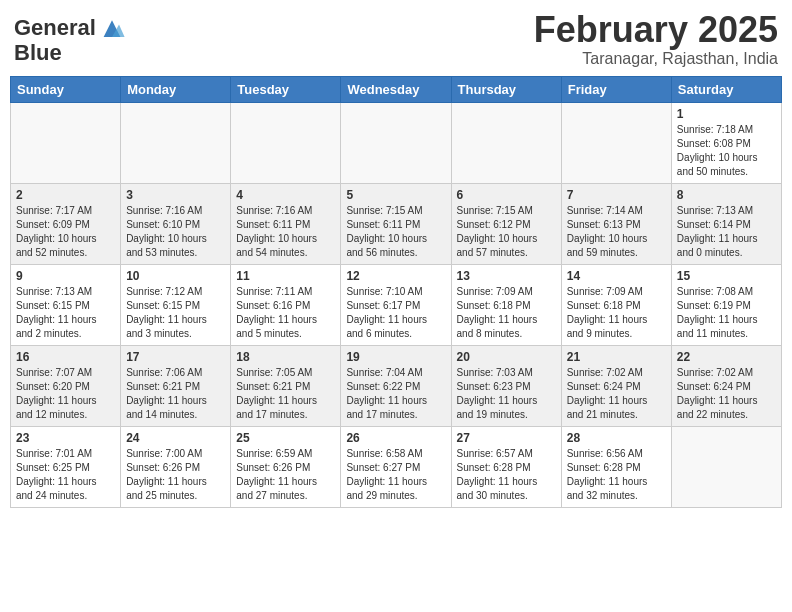  I want to click on title-block: February 2025 Taranagar, Rajasthan, Indi…, so click(656, 39).